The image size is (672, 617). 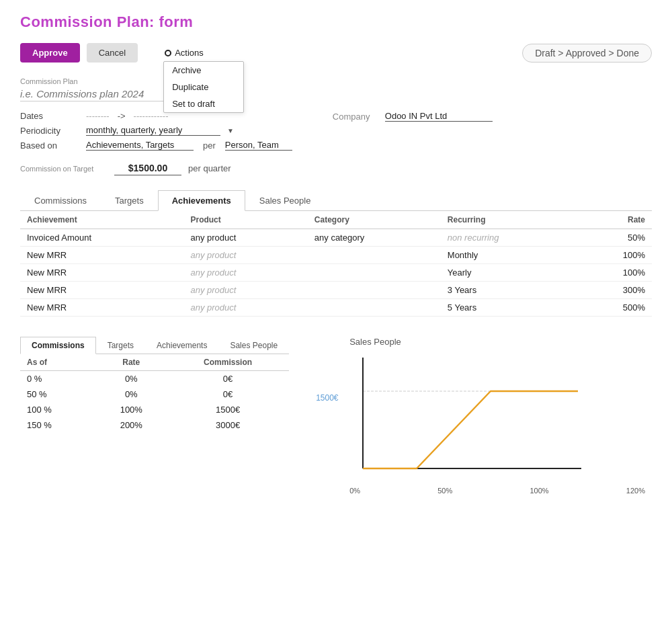 I want to click on table-row: New MRR any product 3 Years 300%, so click(x=336, y=290).